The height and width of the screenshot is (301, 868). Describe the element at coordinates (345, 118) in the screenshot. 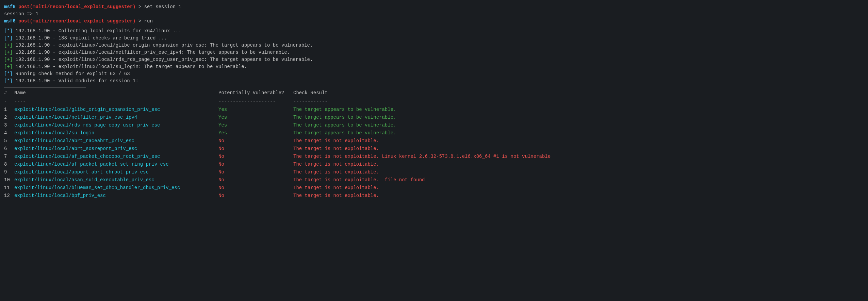

I see `row-result-2: The target appears to be vulnerable.` at that location.